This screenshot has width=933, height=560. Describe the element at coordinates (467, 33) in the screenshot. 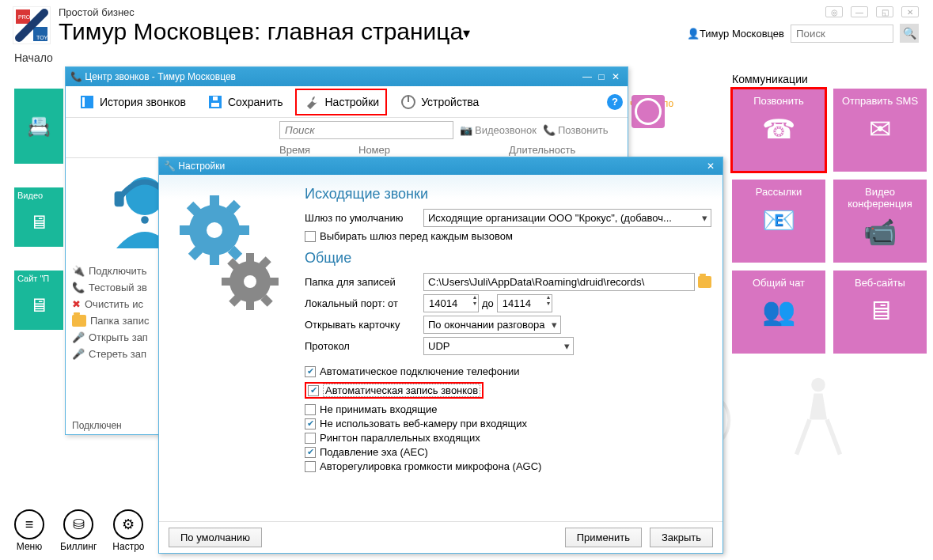

I see `dropdown-caret-icon: ▾` at that location.